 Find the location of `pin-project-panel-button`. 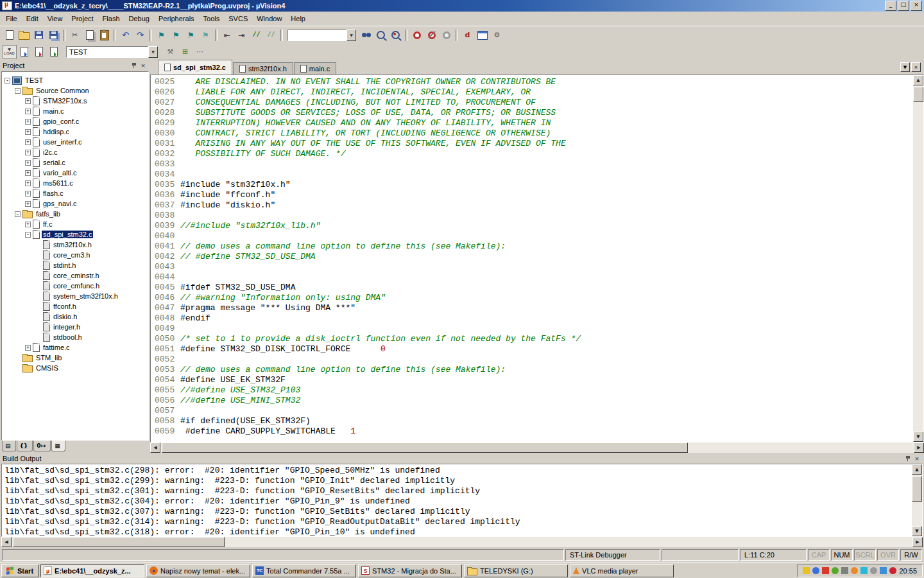

pin-project-panel-button is located at coordinates (134, 66).